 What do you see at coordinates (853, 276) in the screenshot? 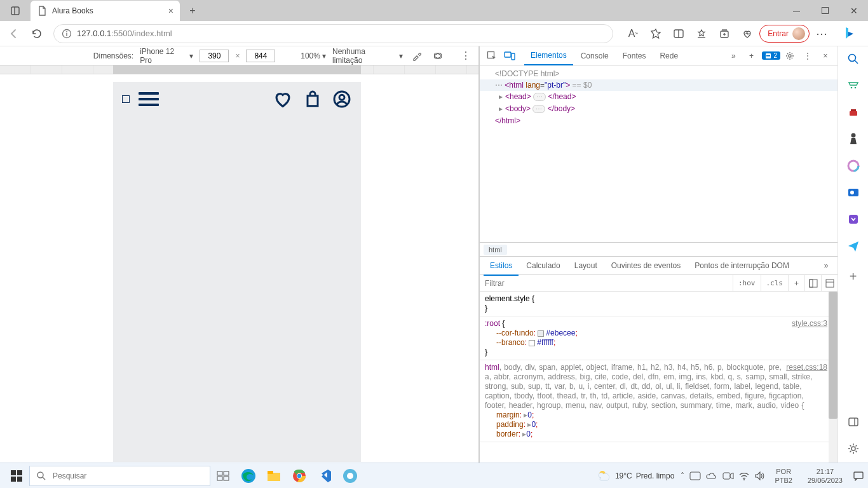
I see `add-sidebar-icon: +` at bounding box center [853, 276].